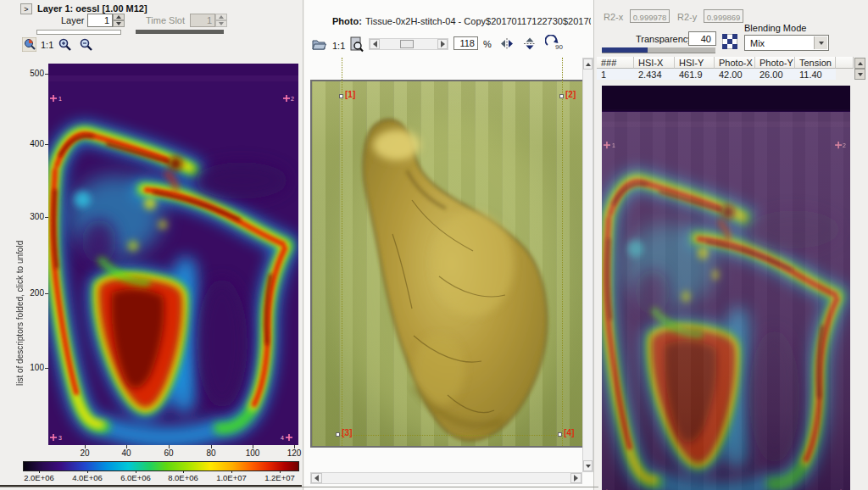 This screenshot has width=868, height=490. I want to click on transparency-label: Transparency, so click(665, 39).